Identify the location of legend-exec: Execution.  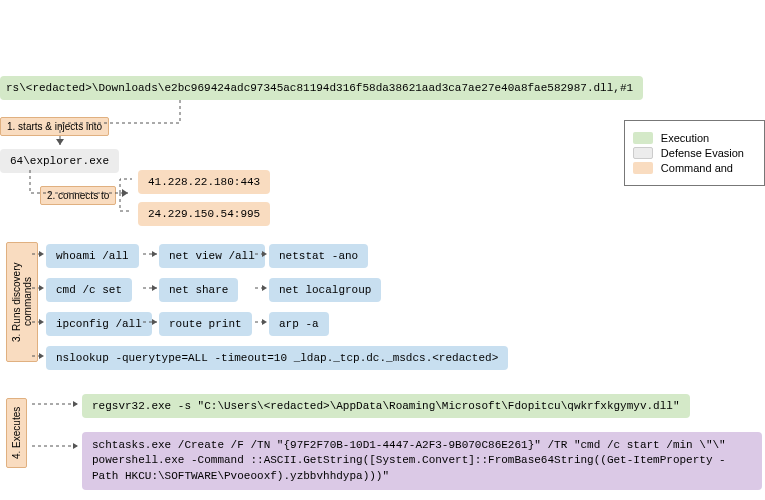
(688, 138).